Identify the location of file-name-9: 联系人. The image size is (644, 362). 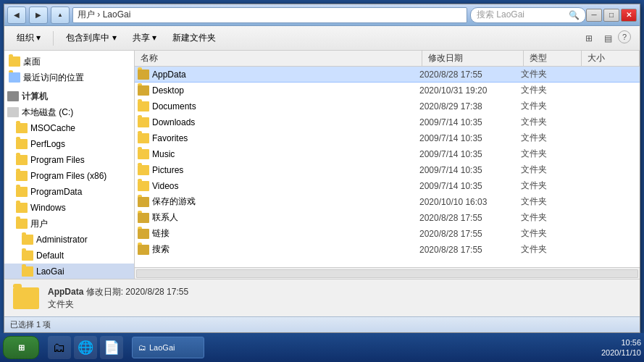
(278, 217).